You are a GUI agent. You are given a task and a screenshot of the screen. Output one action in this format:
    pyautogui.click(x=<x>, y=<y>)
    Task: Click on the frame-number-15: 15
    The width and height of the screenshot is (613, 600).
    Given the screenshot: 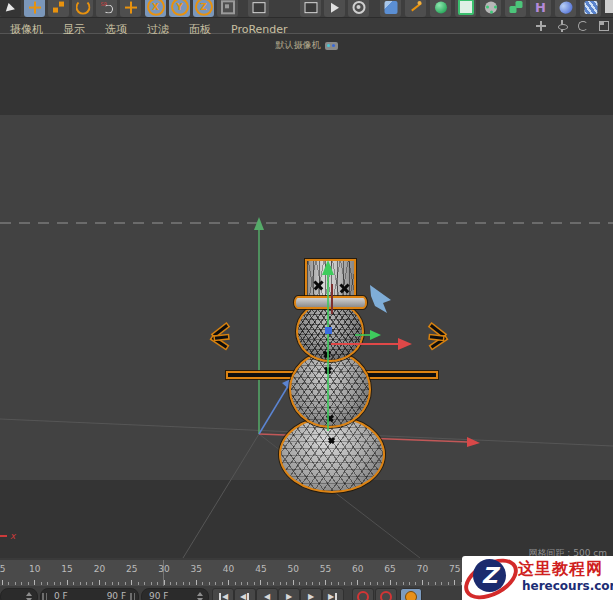 What is the action you would take?
    pyautogui.click(x=67, y=569)
    